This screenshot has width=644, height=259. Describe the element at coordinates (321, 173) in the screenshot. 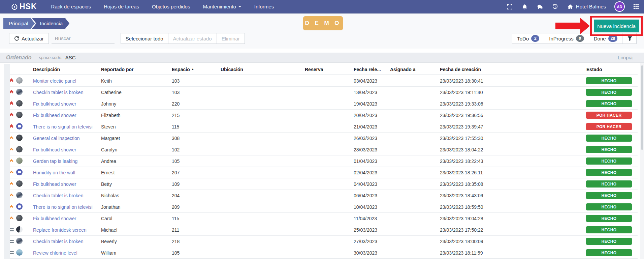

I see `table-row: Humidity on the wall Ernest 207 02/04/20…` at that location.